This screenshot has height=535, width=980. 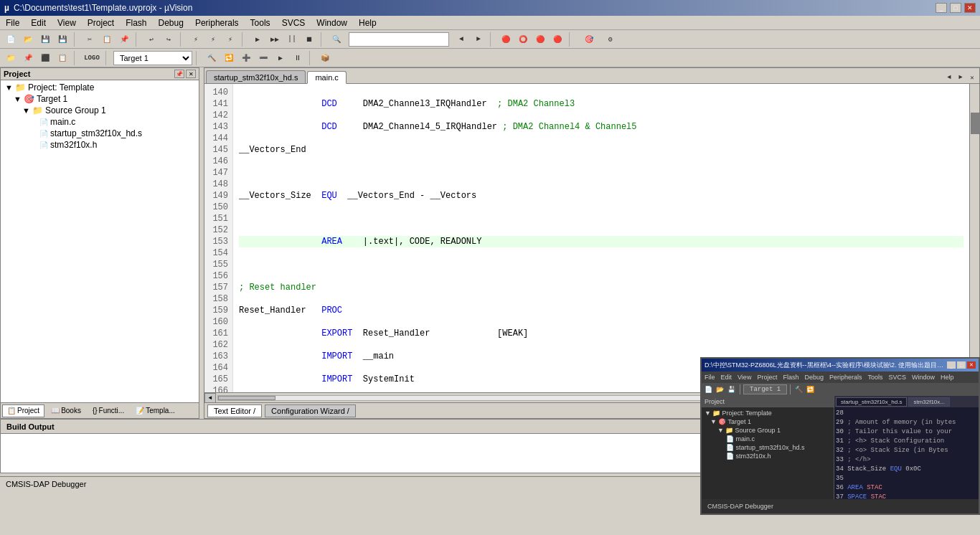 What do you see at coordinates (247, 398) in the screenshot?
I see `scroll-thumb` at bounding box center [247, 398].